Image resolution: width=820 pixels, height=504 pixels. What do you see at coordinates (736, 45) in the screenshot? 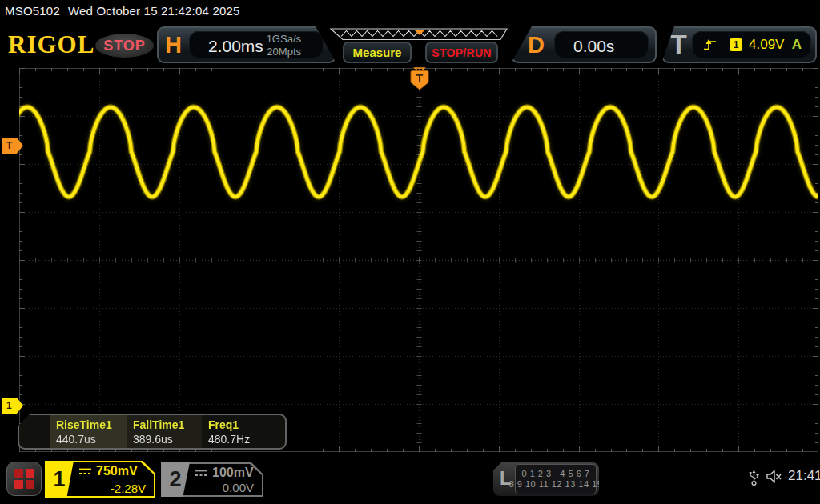
I see `trigger-source-badge: 1` at bounding box center [736, 45].